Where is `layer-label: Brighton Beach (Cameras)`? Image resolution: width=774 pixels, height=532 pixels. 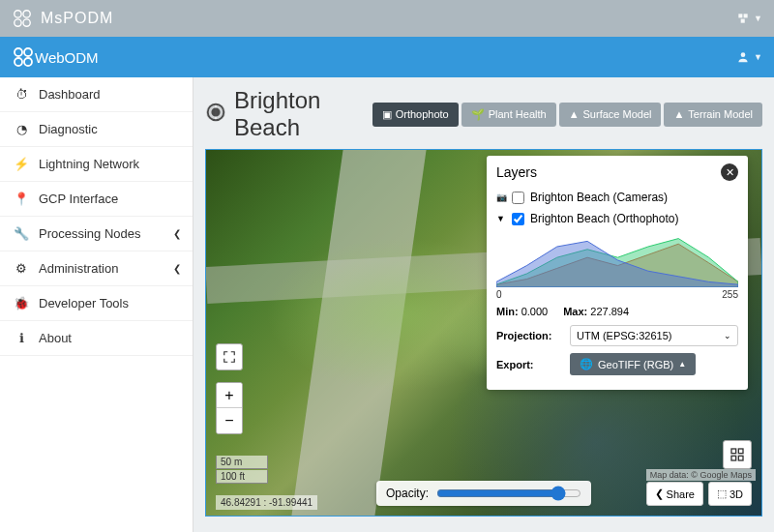 layer-label: Brighton Beach (Cameras) is located at coordinates (599, 197).